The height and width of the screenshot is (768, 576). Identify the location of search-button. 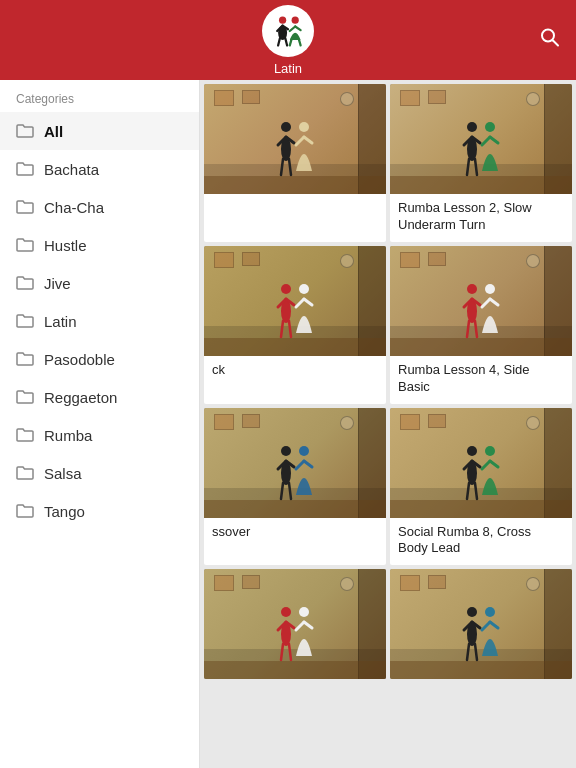
(550, 40).